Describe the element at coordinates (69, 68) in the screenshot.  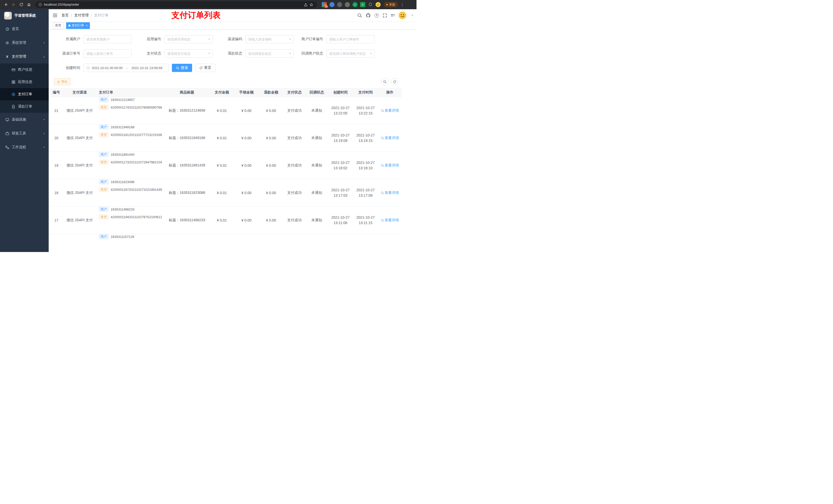
I see `filter-label: 创建时间` at that location.